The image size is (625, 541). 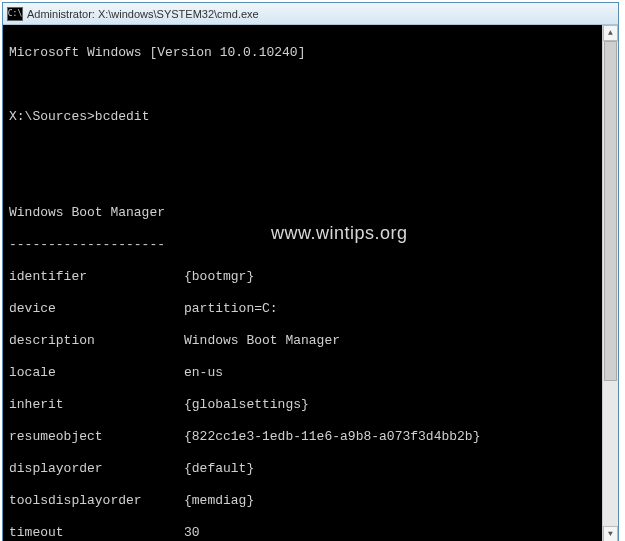 I want to click on kv-key: resumeobject, so click(x=96, y=437).